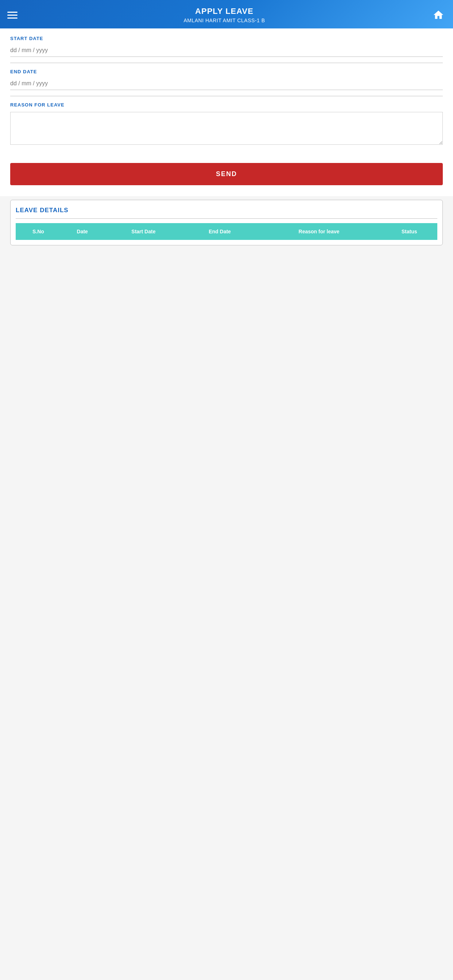  I want to click on end-date-input, so click(226, 84).